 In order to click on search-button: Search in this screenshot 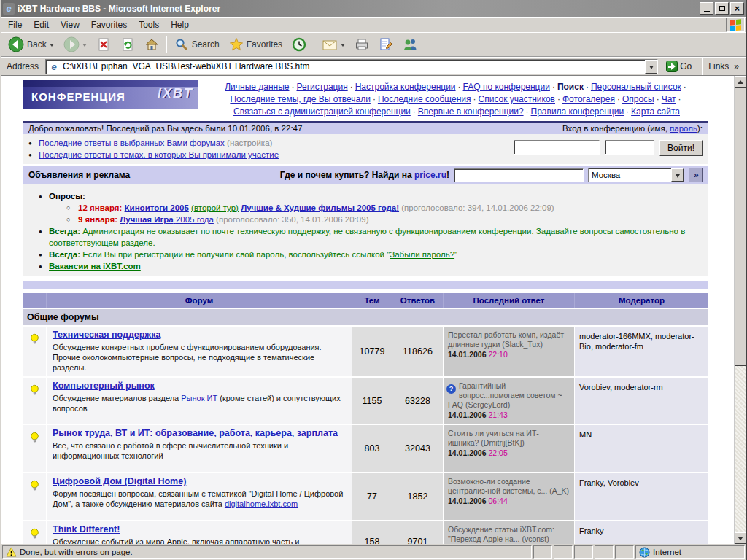, I will do `click(197, 44)`.